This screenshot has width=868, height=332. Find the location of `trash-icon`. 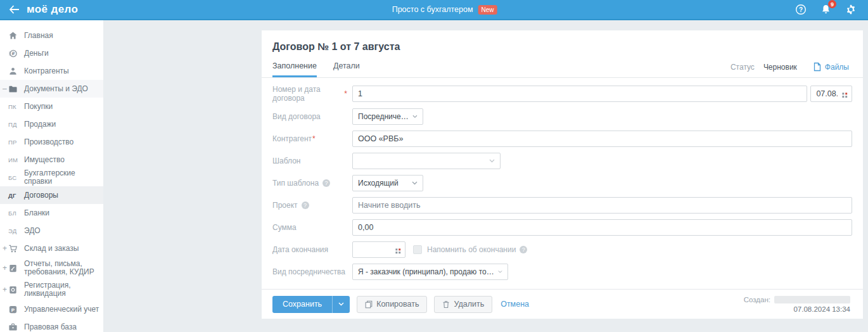

trash-icon is located at coordinates (446, 304).